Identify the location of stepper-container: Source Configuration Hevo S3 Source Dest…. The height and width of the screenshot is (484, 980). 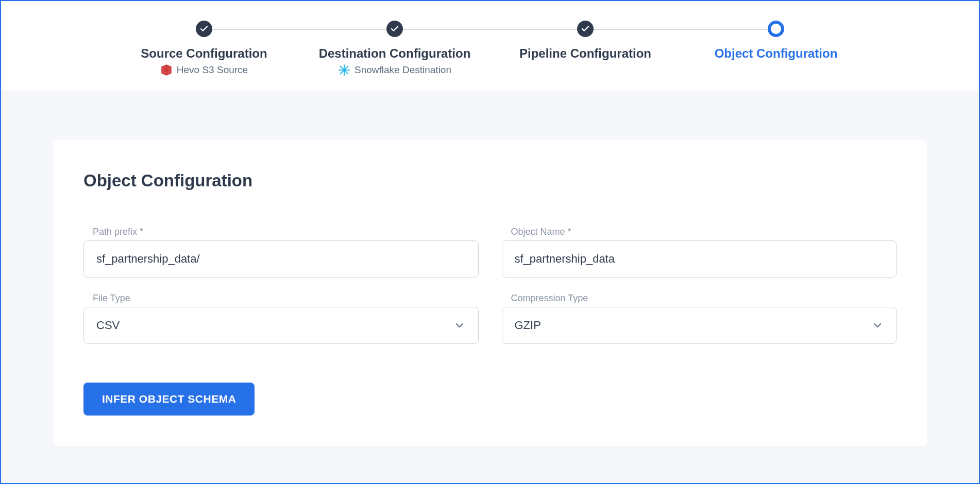
(490, 48).